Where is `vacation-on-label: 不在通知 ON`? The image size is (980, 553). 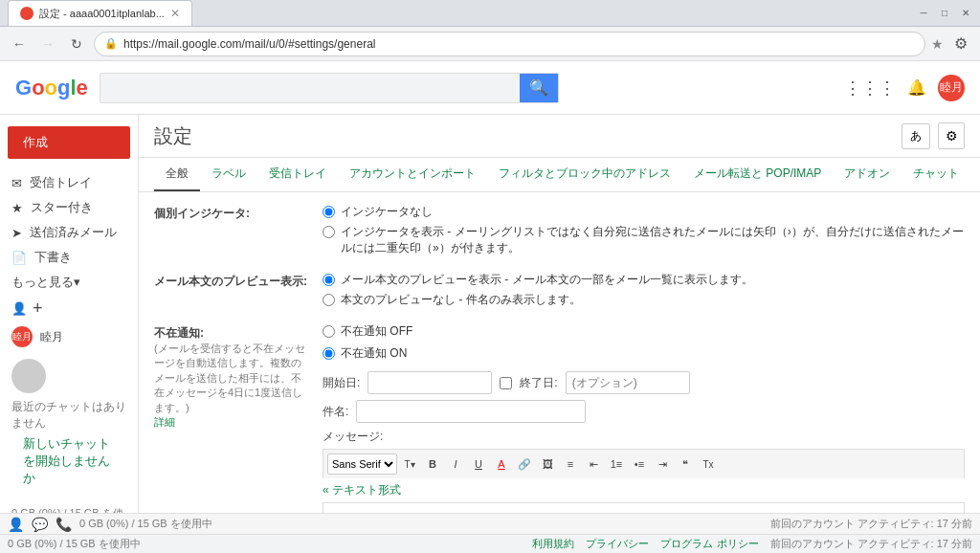 vacation-on-label: 不在通知 ON is located at coordinates (373, 354).